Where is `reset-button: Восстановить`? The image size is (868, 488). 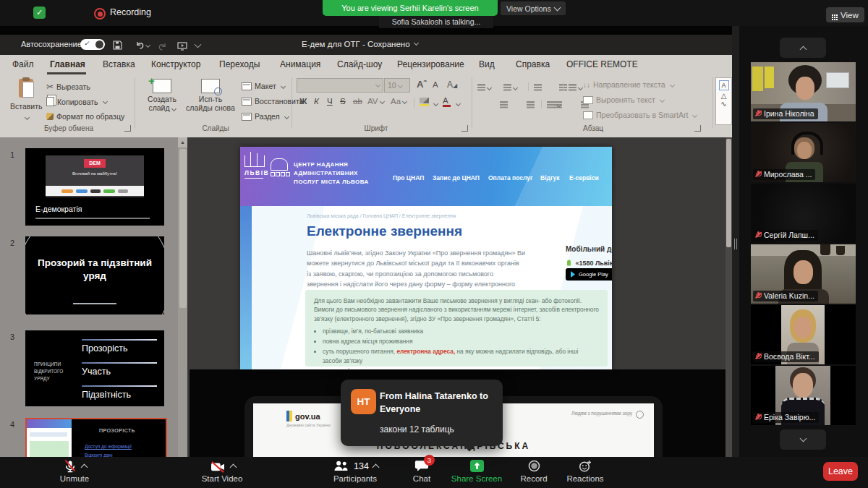 reset-button: Восстановить is located at coordinates (272, 101).